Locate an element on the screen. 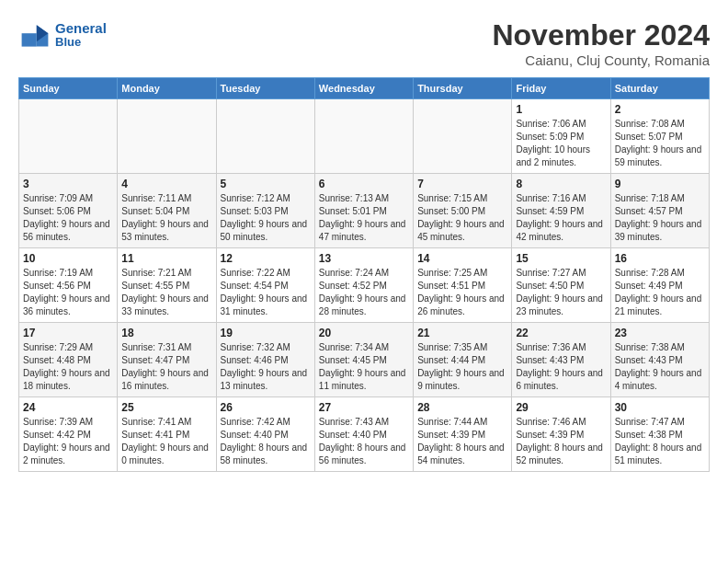  day-number: 3 is located at coordinates (68, 184).